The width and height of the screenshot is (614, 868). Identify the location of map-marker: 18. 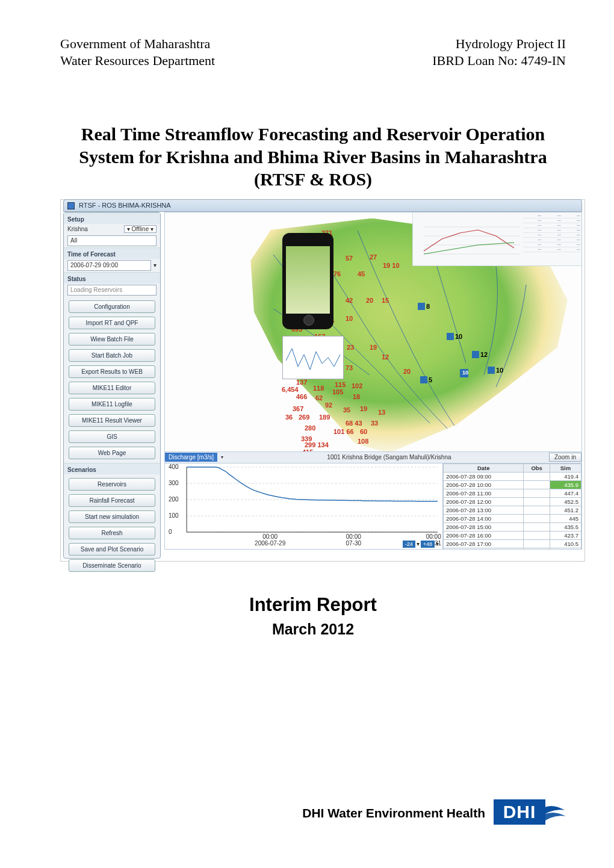
(356, 397).